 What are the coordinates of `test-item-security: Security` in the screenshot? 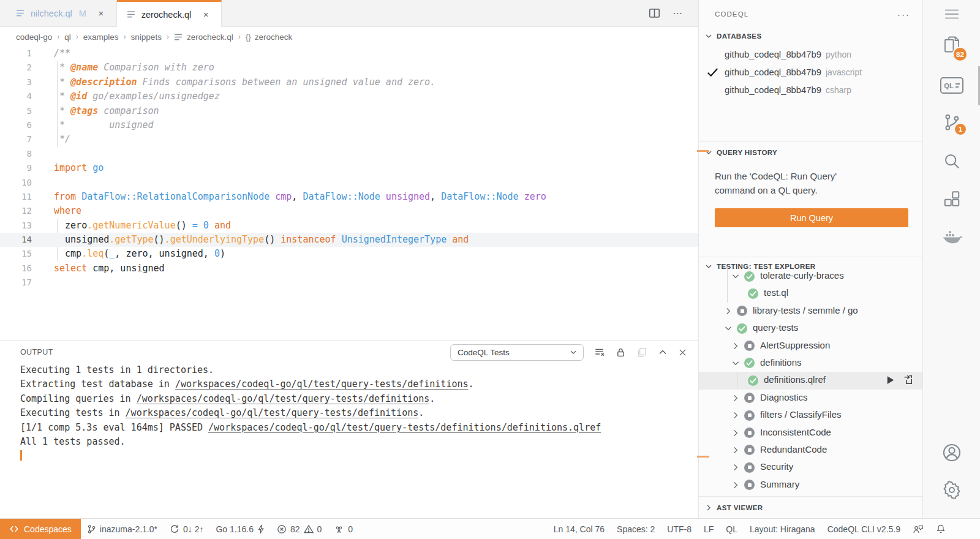 It's located at (811, 467).